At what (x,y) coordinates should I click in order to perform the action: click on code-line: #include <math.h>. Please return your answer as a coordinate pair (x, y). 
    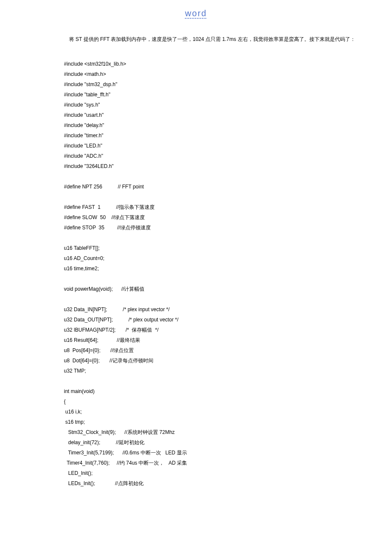
    Looking at the image, I should click on (215, 74).